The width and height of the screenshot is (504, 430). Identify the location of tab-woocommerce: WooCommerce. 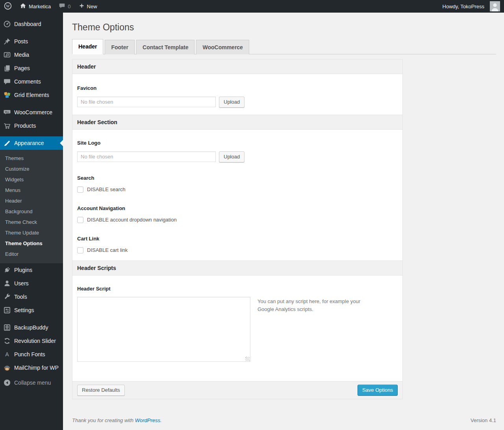
(222, 47).